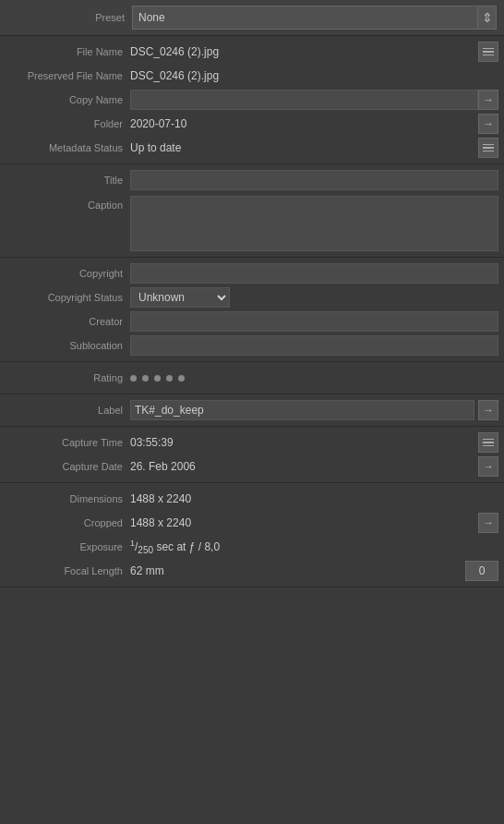  What do you see at coordinates (314, 180) in the screenshot?
I see `title-input` at bounding box center [314, 180].